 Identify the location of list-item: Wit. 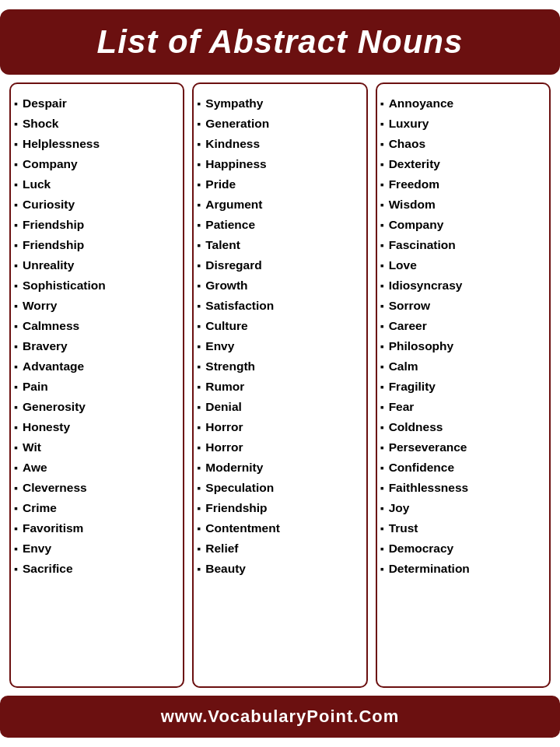
(95, 447).